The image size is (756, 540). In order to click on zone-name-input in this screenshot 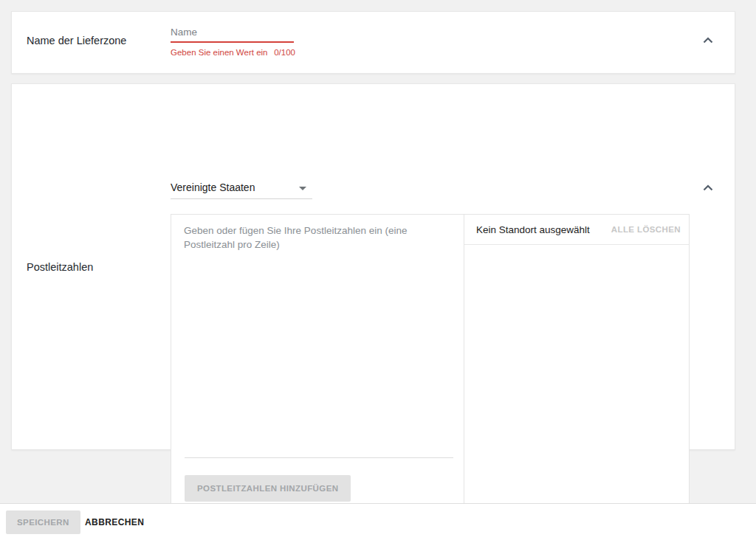, I will do `click(232, 32)`.